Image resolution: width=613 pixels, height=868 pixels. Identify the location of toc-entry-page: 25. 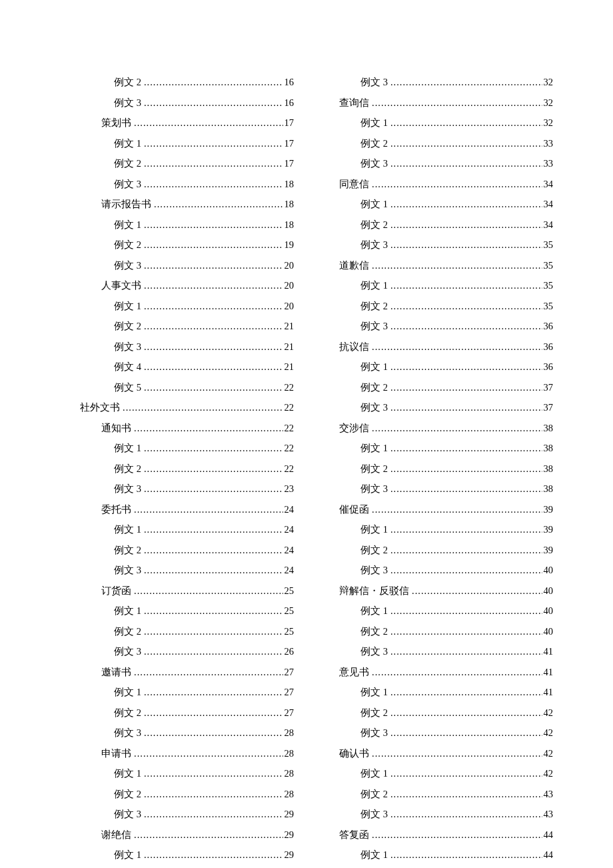
(289, 591).